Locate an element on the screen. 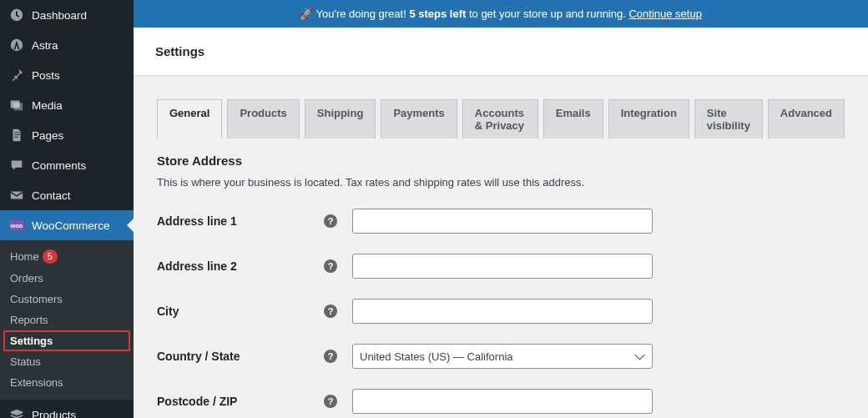 The image size is (868, 418). tab-shipping: Shipping is located at coordinates (341, 118).